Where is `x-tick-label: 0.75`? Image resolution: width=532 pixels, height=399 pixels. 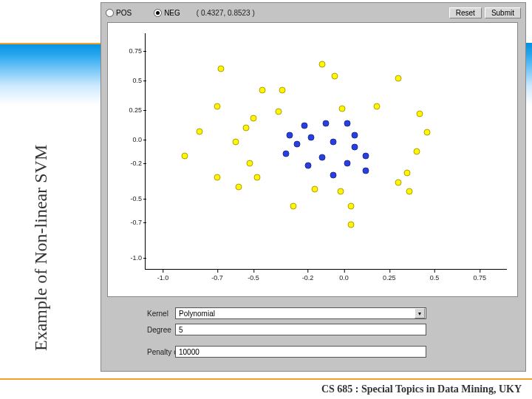
x-tick-label: 0.75 is located at coordinates (480, 278).